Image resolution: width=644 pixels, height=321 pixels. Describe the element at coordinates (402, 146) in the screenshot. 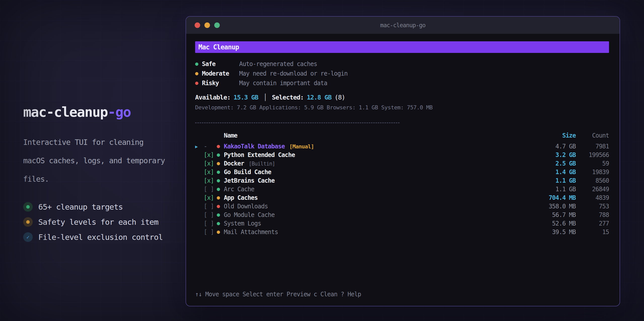

I see `table-row: ▶-KakaoTalk Database[Manual]4.7 GB7981` at that location.